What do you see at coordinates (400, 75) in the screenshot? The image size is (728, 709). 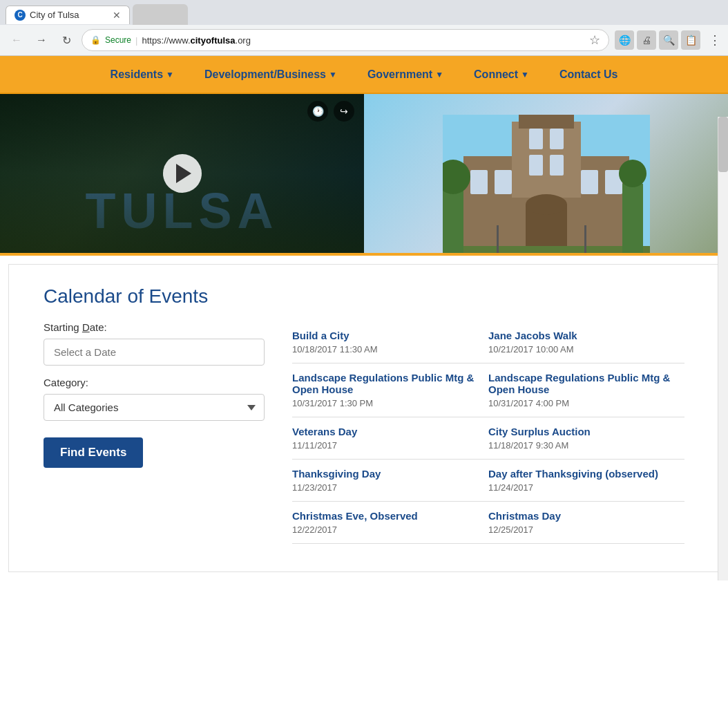 I see `nav-government-label: Government` at bounding box center [400, 75].